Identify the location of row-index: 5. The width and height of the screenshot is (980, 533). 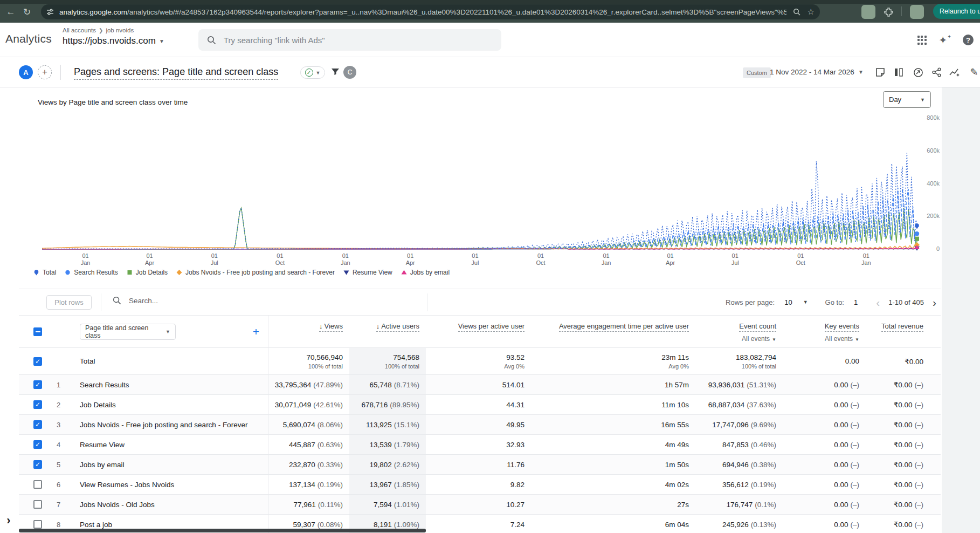
(65, 465).